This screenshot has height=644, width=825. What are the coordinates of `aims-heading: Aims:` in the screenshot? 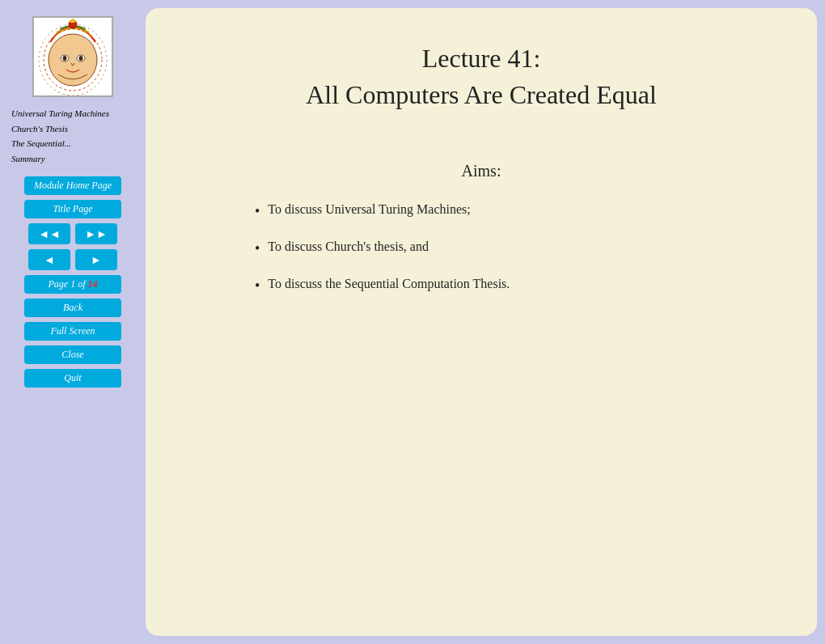 It's located at (481, 172).